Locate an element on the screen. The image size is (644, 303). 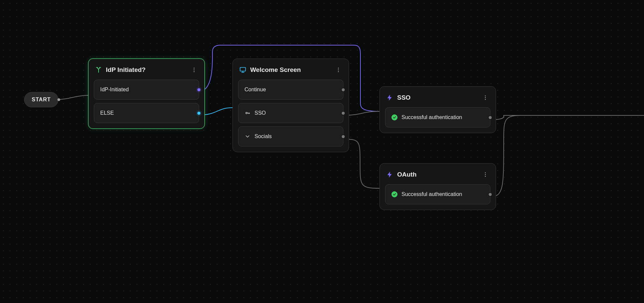
slot-socials: Socials is located at coordinates (291, 136).